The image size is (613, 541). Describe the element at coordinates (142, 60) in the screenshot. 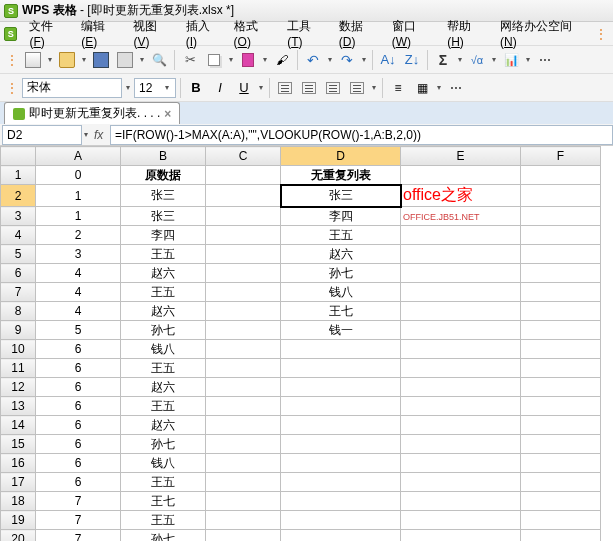

I see `print-drop-icon: ▾` at that location.